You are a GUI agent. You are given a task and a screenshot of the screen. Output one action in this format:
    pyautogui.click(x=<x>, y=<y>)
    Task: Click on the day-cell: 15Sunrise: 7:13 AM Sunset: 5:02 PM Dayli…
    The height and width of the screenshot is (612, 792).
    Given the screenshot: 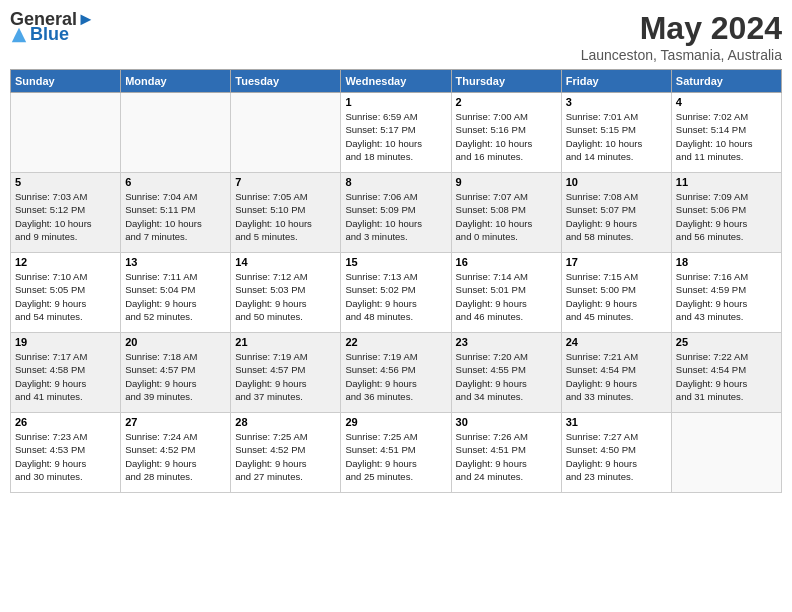 What is the action you would take?
    pyautogui.click(x=396, y=293)
    